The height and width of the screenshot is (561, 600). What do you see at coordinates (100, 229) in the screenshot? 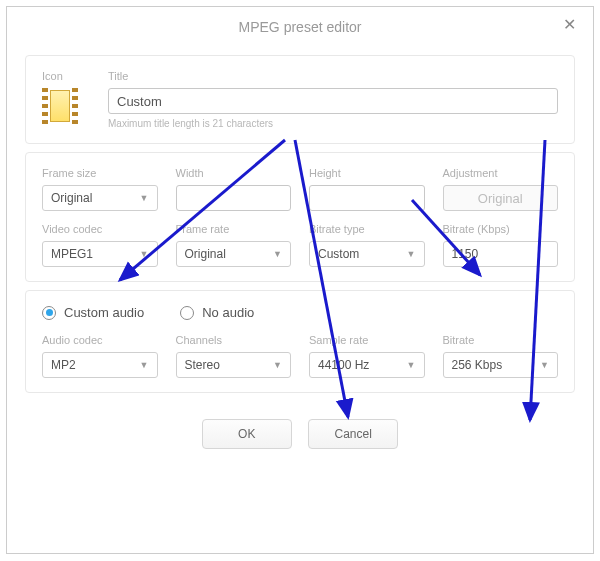
I see `video-codec-label: Video codec` at bounding box center [100, 229].